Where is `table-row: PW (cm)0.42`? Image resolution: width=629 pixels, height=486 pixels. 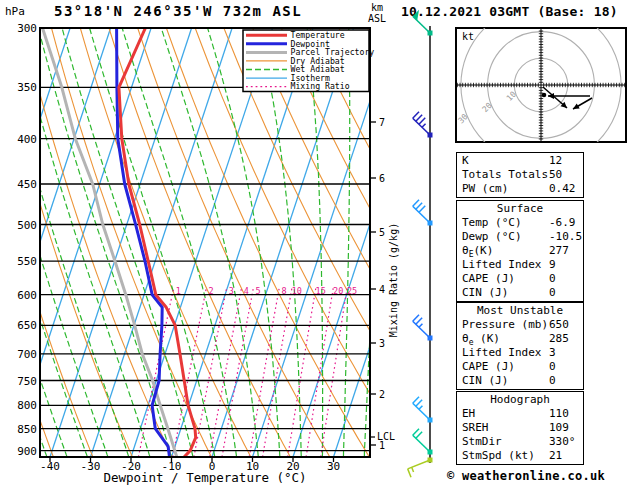 table-row: PW (cm)0.42 is located at coordinates (520, 189).